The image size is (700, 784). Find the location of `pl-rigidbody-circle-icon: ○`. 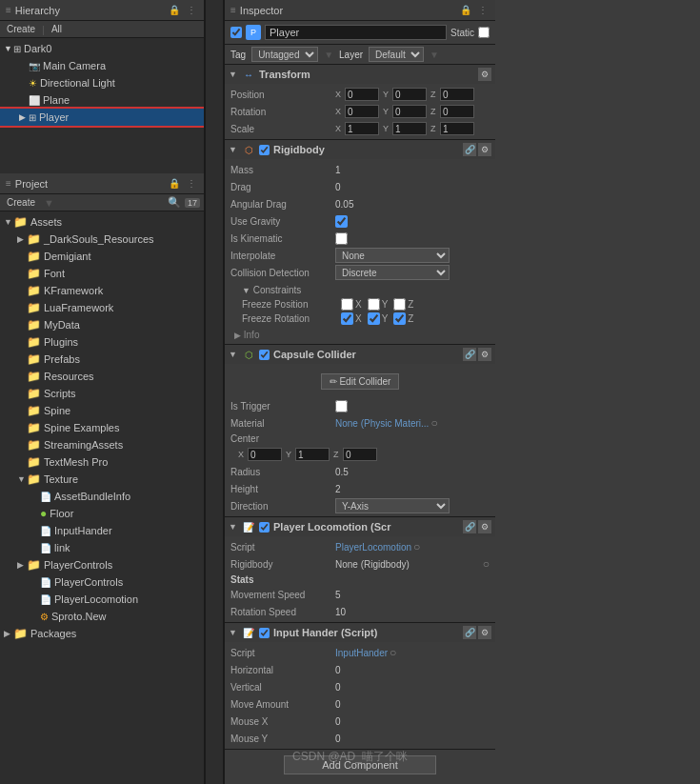

pl-rigidbody-circle-icon: ○ is located at coordinates (486, 564).